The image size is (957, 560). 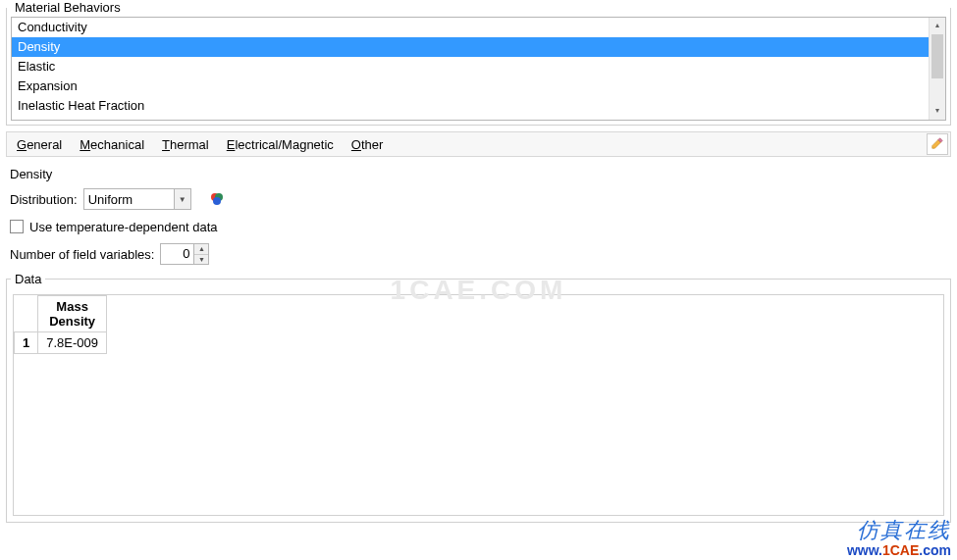 I want to click on wm-url-mid: 1CAE, so click(x=901, y=550).